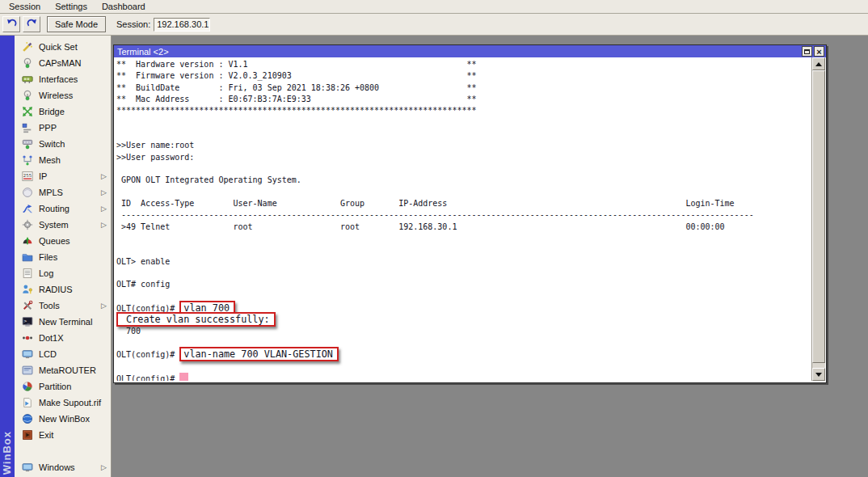 Image resolution: width=868 pixels, height=477 pixels. I want to click on sidebar-item-partition: Partition, so click(63, 386).